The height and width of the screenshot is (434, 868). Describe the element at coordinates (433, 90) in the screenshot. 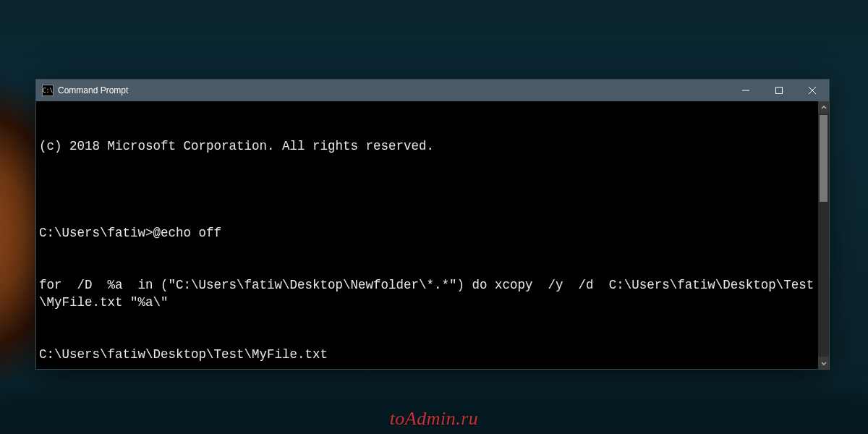

I see `titlebar: C:\ Command Prompt` at that location.